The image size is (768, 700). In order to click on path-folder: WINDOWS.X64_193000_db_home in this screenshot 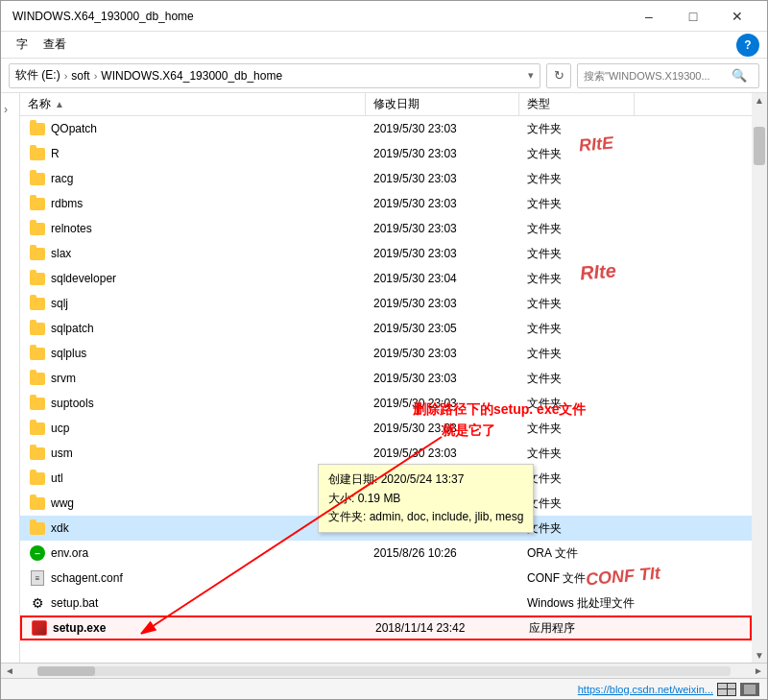, I will do `click(192, 76)`.